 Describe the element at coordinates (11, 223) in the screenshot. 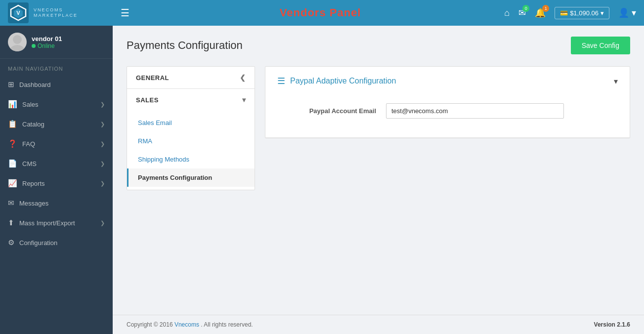

I see `import-export-icon: ⬆` at that location.